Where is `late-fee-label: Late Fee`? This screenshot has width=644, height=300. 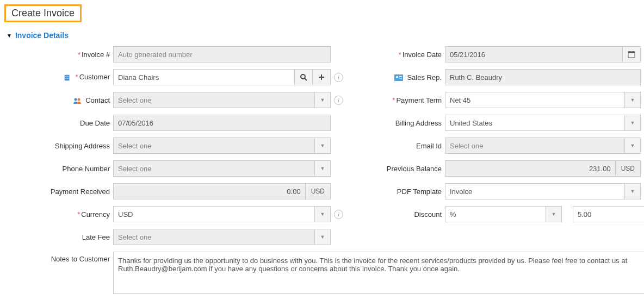
late-fee-label: Late Fee is located at coordinates (59, 237).